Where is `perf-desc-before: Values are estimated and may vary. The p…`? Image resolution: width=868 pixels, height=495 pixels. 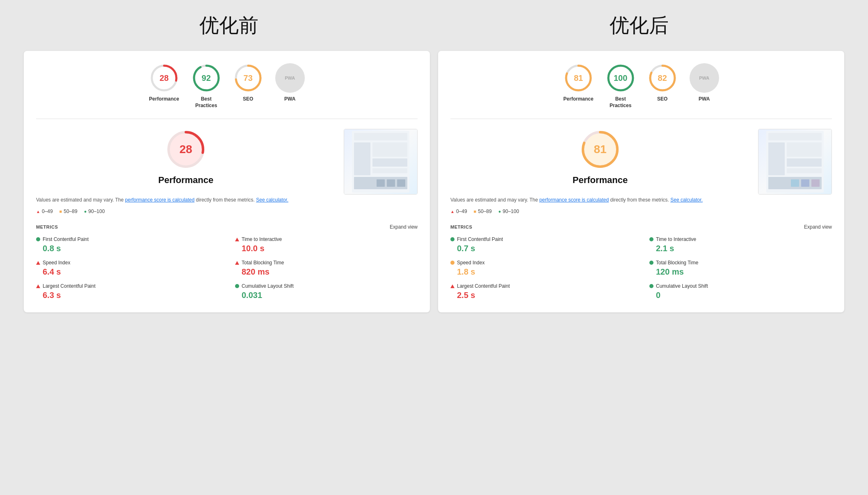 perf-desc-before: Values are estimated and may vary. The p… is located at coordinates (186, 200).